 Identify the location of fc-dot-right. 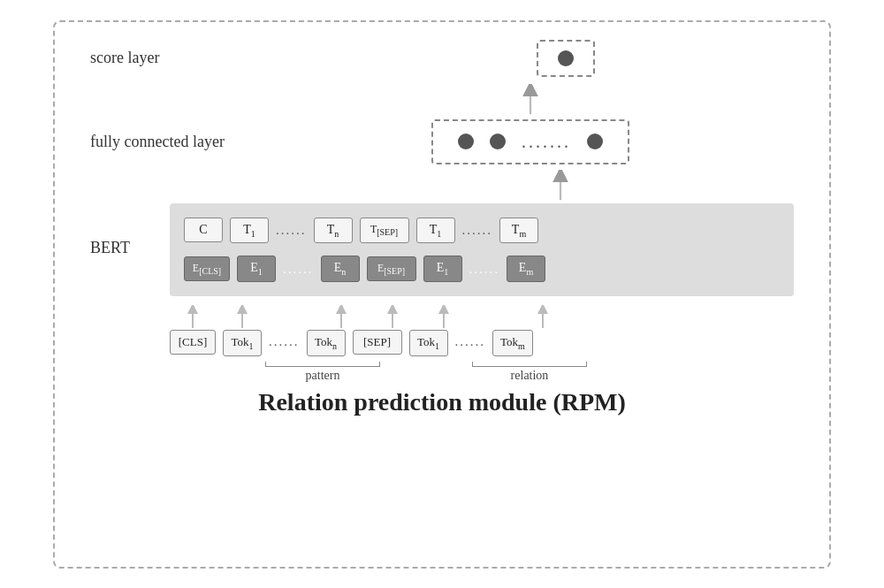
(595, 141).